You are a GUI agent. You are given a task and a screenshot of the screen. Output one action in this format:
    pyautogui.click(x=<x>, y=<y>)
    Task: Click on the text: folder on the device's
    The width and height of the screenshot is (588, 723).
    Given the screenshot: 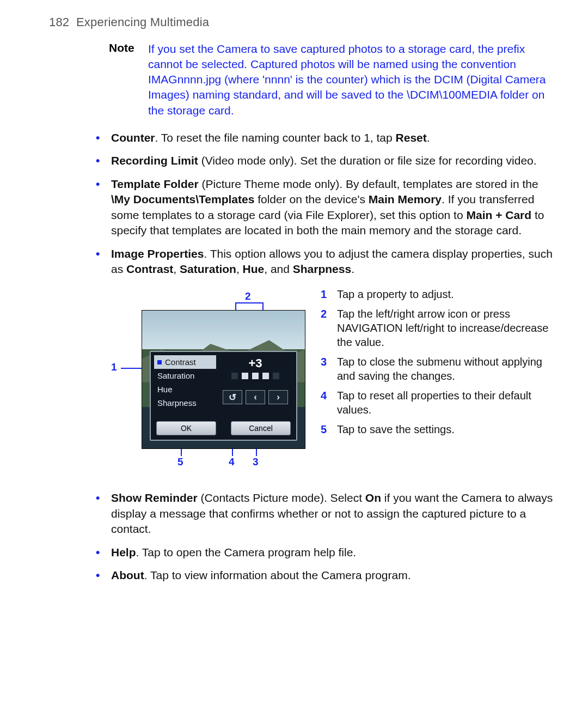 What is the action you would take?
    pyautogui.click(x=311, y=199)
    